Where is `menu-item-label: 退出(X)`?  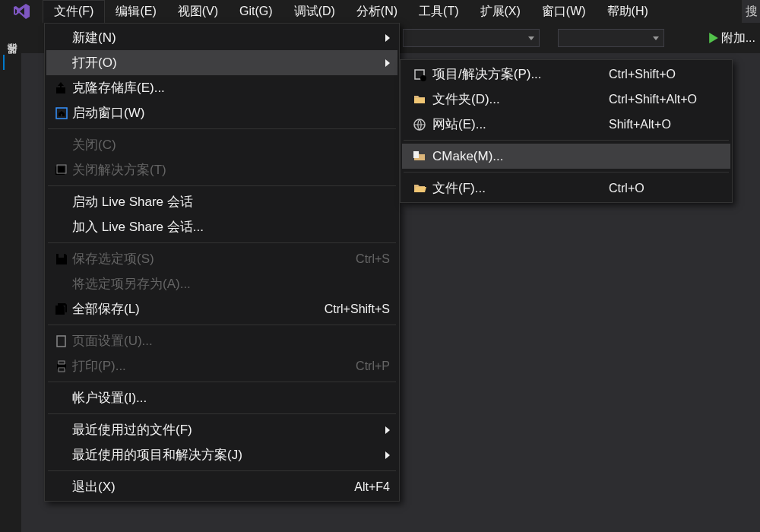 menu-item-label: 退出(X) is located at coordinates (213, 486).